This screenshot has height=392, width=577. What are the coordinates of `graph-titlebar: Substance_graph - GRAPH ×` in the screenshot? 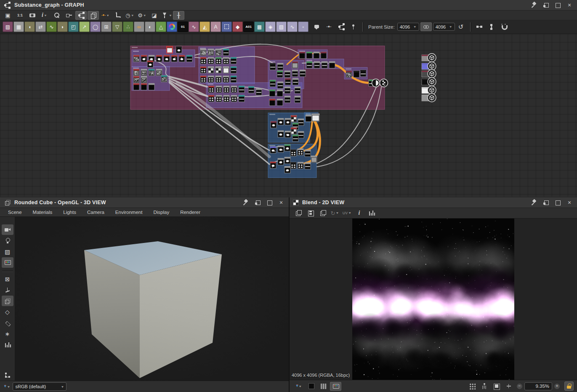 It's located at (289, 5).